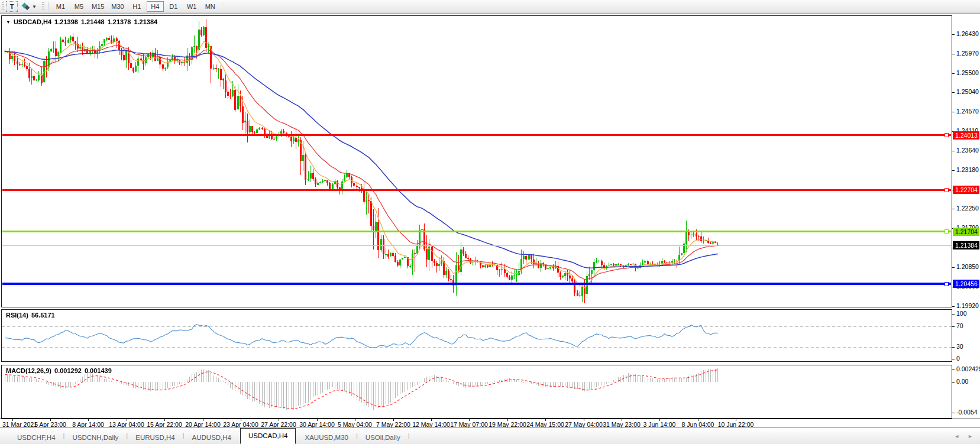 The width and height of the screenshot is (980, 444). Describe the element at coordinates (962, 313) in the screenshot. I see `rsi-level-label: 100` at that location.